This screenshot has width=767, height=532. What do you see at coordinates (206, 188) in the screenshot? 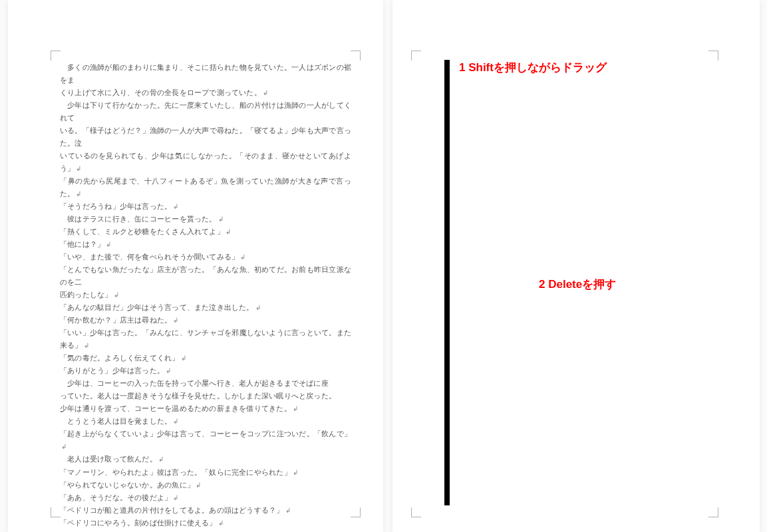
I see `body-line: 「鼻の先から尻尾まで、十八フィートあるぞ」魚を測っていた漁師が大きな声で言った。…` at bounding box center [206, 188].